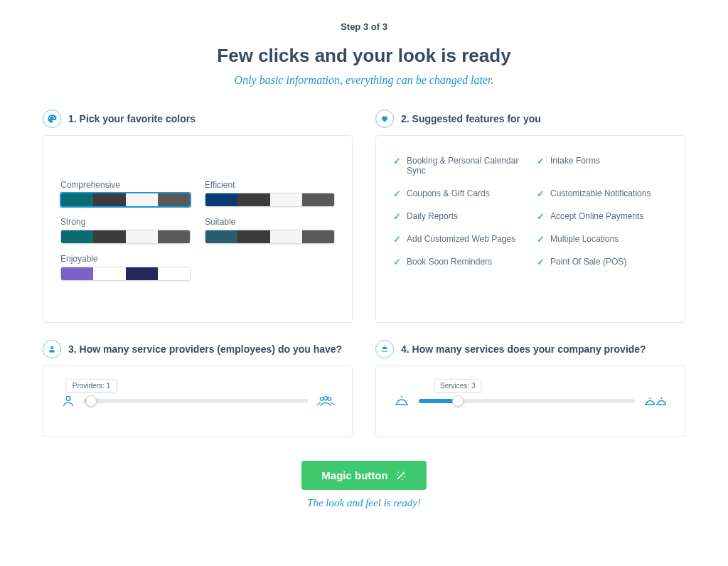 The width and height of the screenshot is (728, 566). Describe the element at coordinates (597, 216) in the screenshot. I see `feature-label: Accept Online Payments` at that location.